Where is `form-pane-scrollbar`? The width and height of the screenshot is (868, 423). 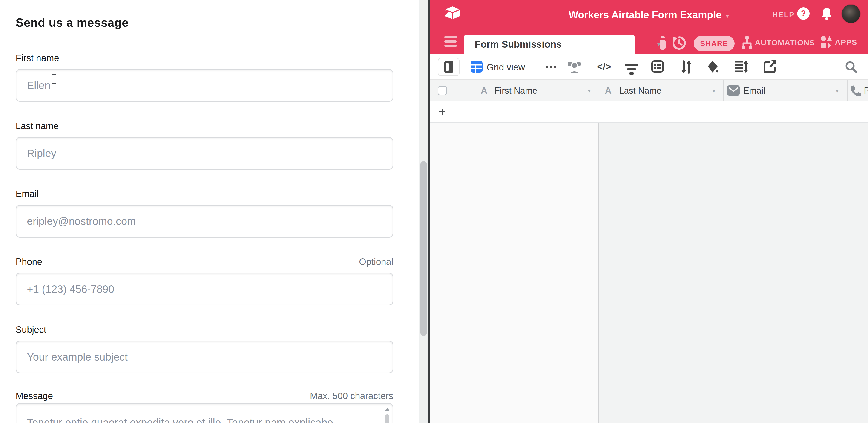
form-pane-scrollbar is located at coordinates (424, 212).